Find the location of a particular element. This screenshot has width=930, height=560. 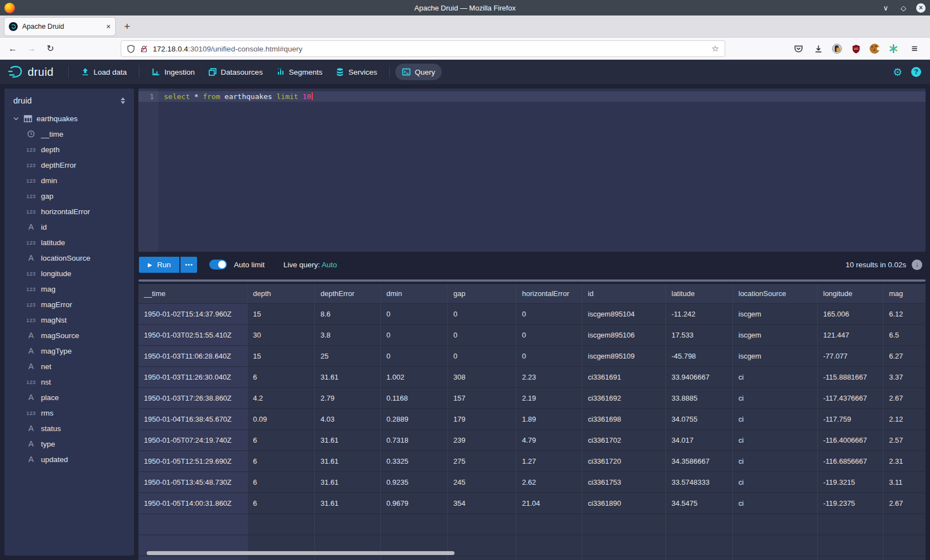

column-header-__time: __time is located at coordinates (193, 294).